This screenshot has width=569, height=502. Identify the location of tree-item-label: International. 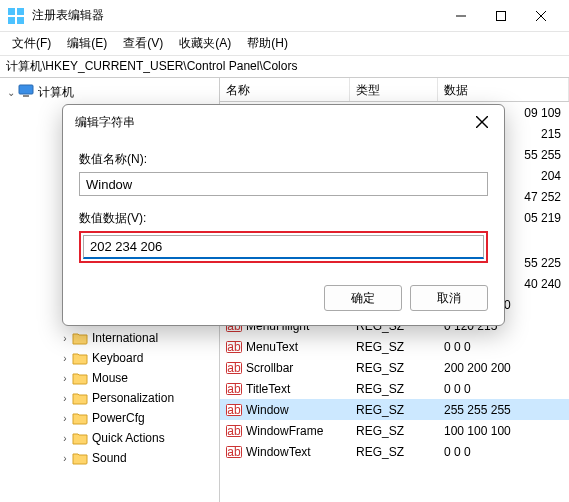
(125, 338).